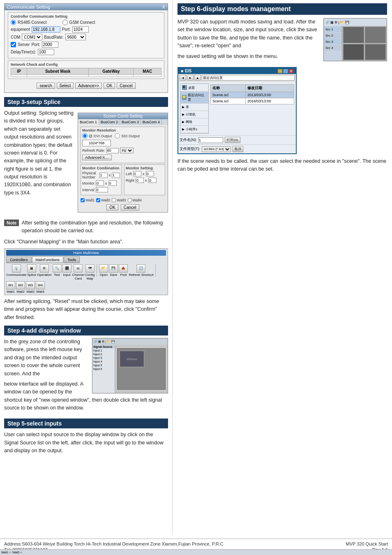 Image resolution: width=392 pixels, height=555 pixels. I want to click on mini-file-input, so click(211, 140).